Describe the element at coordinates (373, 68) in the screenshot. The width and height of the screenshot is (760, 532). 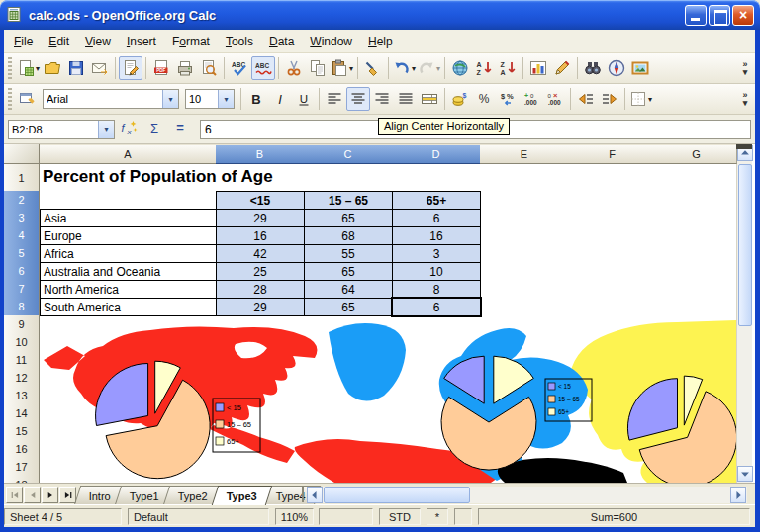
I see `format-paintbrush-button` at that location.